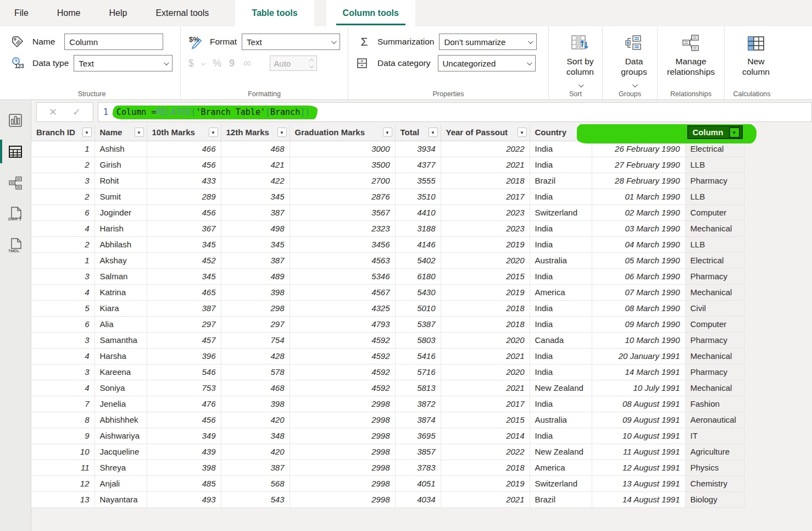 The width and height of the screenshot is (812, 531). What do you see at coordinates (638, 165) in the screenshot?
I see `cell: 27 February 1990` at bounding box center [638, 165].